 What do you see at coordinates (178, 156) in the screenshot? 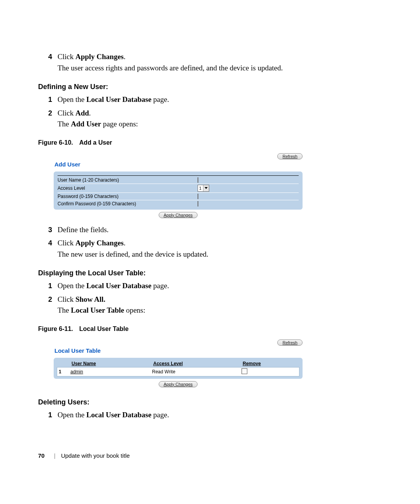
I see `refresh-row: Refresh` at bounding box center [178, 156].